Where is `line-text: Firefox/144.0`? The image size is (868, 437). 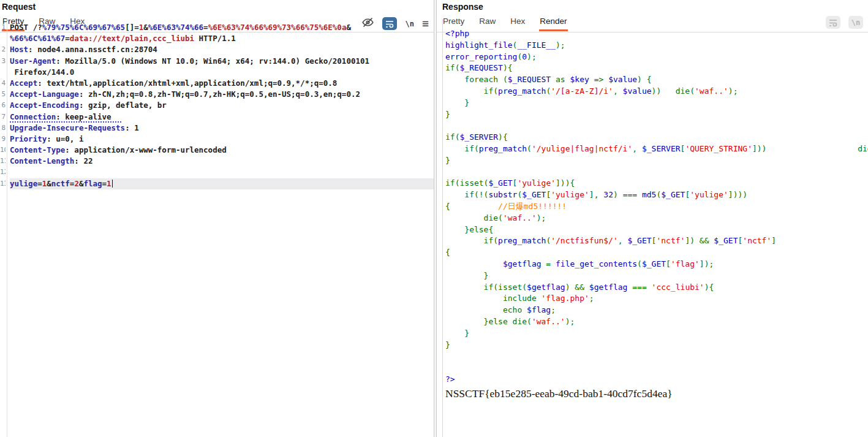
line-text: Firefox/144.0 is located at coordinates (222, 72).